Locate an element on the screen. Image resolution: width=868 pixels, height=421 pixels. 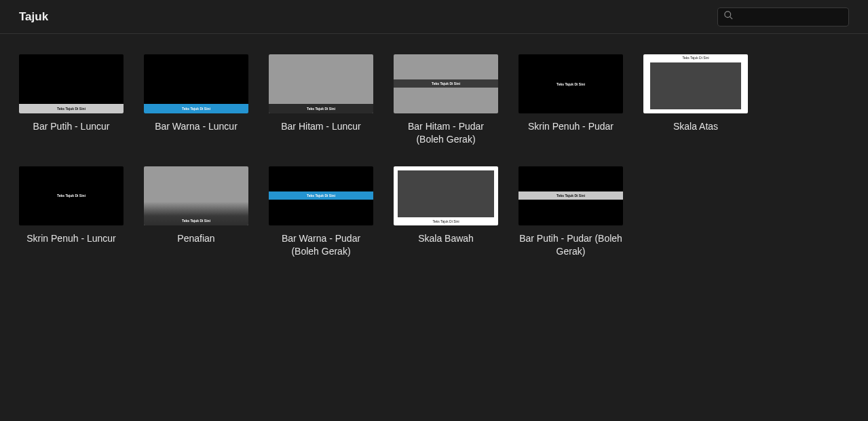
template-label: Bar Putih - Pudar (Boleh Gerak) is located at coordinates (571, 245).